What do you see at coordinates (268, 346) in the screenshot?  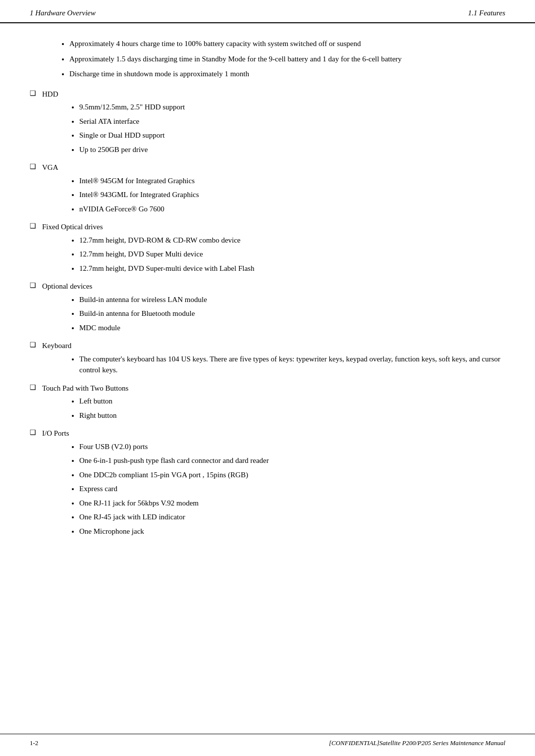 I see `checkbox-item: ❑Keyboard` at bounding box center [268, 346].